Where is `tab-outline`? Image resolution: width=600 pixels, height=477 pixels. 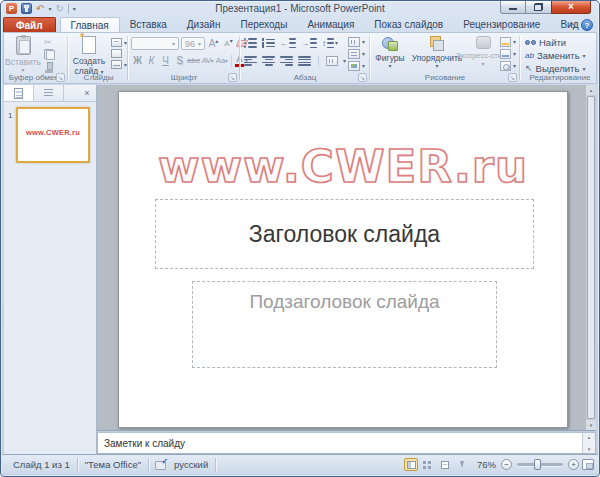
tab-outline is located at coordinates (49, 93).